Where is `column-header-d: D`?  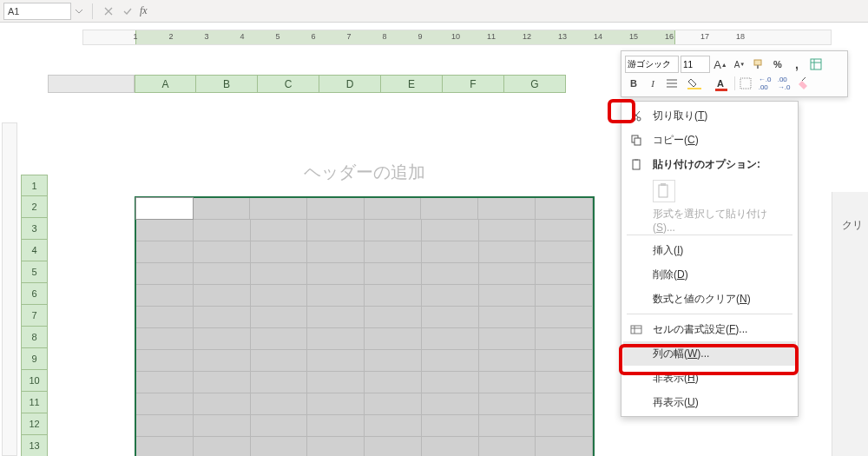
column-header-d: D is located at coordinates (351, 83).